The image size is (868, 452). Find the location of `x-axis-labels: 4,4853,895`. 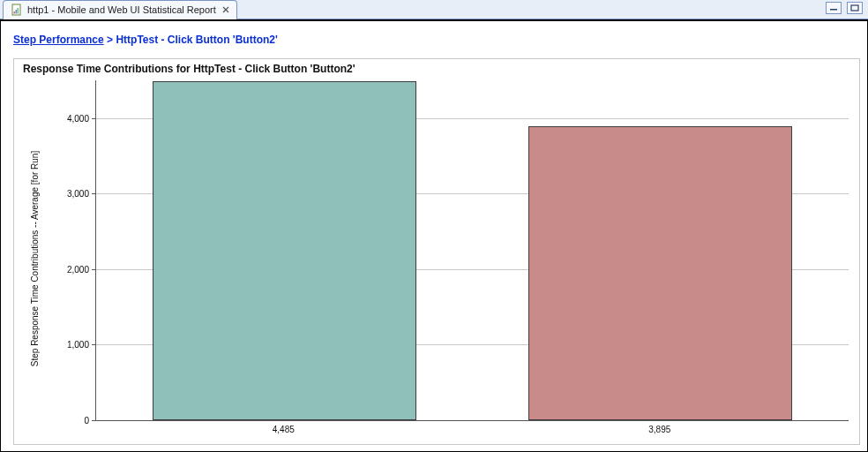

x-axis-labels: 4,4853,895 is located at coordinates (472, 431).